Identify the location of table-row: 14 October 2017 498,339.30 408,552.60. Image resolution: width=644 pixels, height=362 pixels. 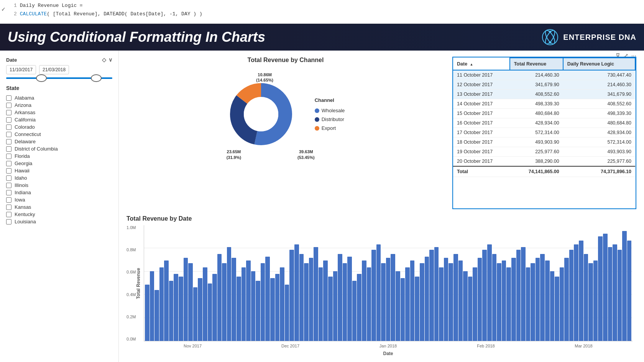
(544, 104).